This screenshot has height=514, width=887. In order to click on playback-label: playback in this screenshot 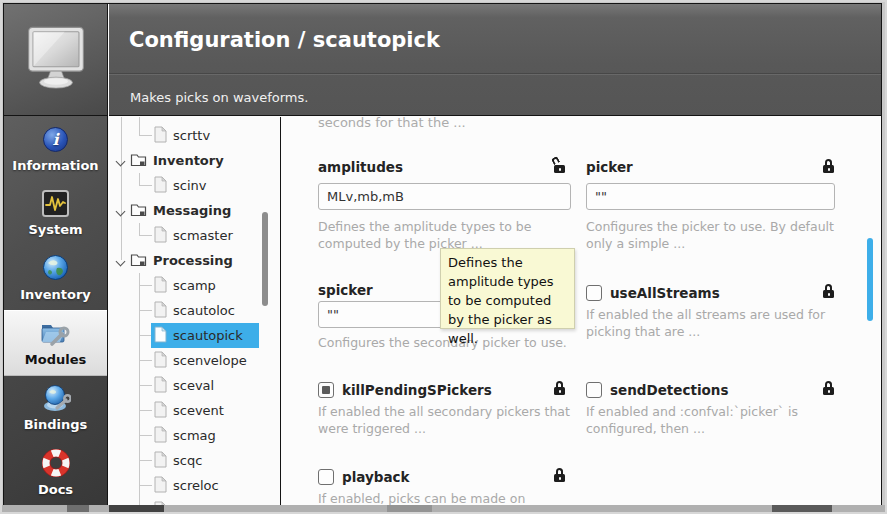, I will do `click(376, 477)`.